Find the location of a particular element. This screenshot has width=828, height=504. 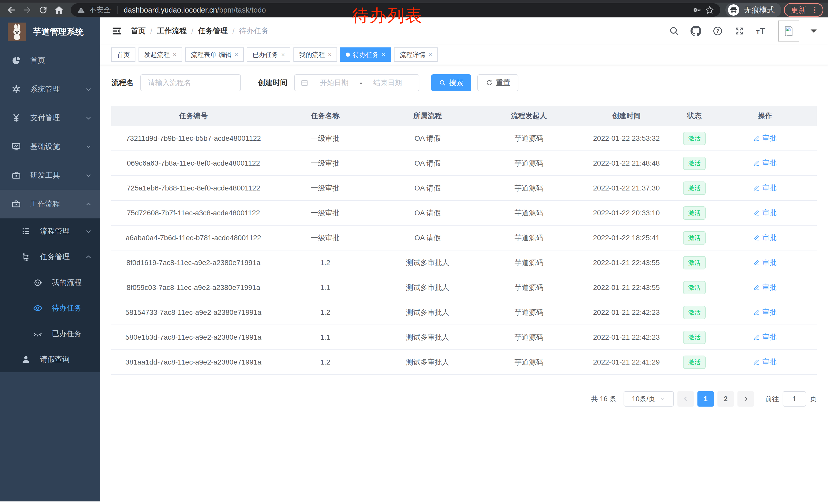

edit-icon is located at coordinates (756, 362).